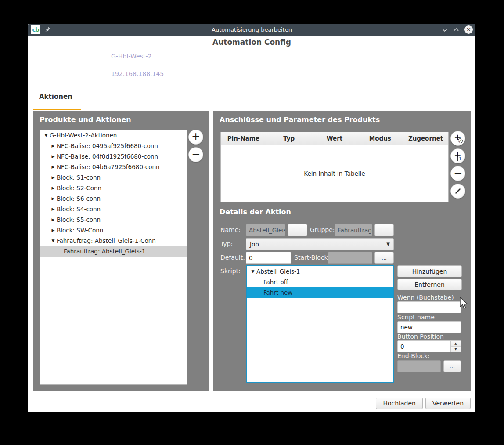 The width and height of the screenshot is (504, 445). Describe the element at coordinates (320, 324) in the screenshot. I see `script-tree: ▼Abstell_Gleis-1Fahrt offFahrt new` at that location.